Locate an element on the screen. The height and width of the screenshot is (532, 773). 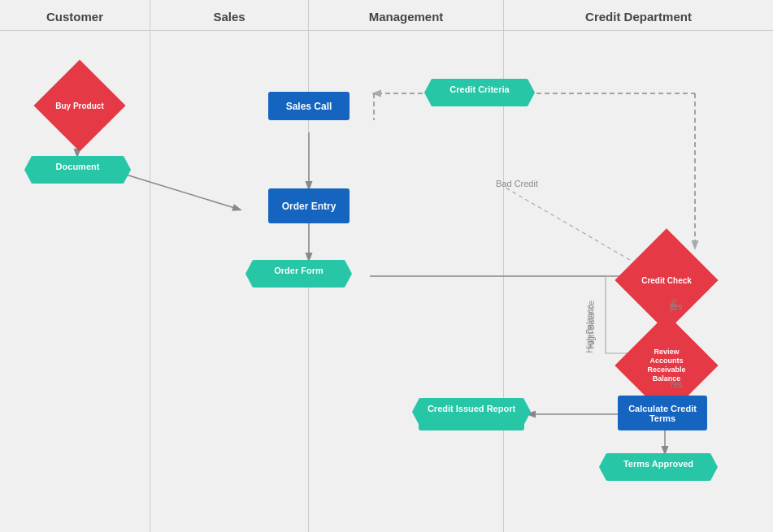
lane-header-credit: Credit Department is located at coordinates (639, 15).